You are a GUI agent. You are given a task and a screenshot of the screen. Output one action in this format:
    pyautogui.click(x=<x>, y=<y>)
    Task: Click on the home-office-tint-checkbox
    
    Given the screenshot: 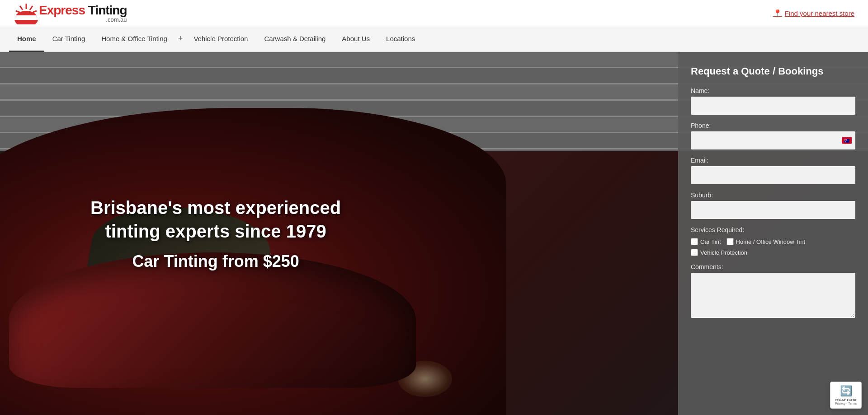 What is the action you would take?
    pyautogui.click(x=730, y=242)
    